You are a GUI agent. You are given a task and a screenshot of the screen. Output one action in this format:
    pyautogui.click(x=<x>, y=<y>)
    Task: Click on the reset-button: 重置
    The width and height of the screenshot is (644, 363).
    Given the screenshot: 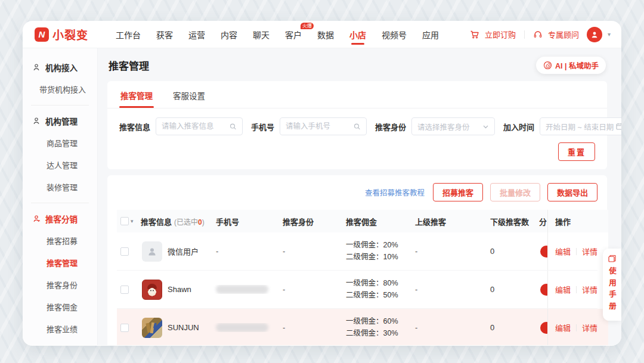 What is the action you would take?
    pyautogui.click(x=577, y=151)
    